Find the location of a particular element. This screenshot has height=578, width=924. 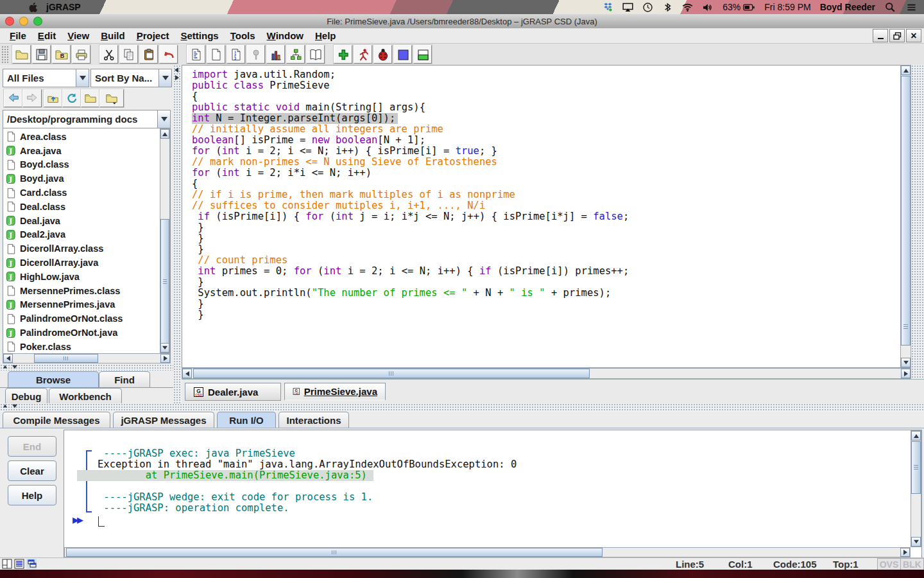

file-filter-dropdown: All Files is located at coordinates (46, 78).